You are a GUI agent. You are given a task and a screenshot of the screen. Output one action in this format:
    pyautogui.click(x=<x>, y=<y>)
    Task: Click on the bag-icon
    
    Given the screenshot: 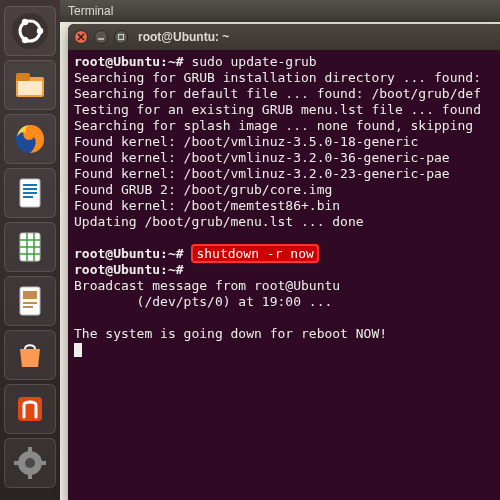 What is the action you would take?
    pyautogui.click(x=30, y=355)
    